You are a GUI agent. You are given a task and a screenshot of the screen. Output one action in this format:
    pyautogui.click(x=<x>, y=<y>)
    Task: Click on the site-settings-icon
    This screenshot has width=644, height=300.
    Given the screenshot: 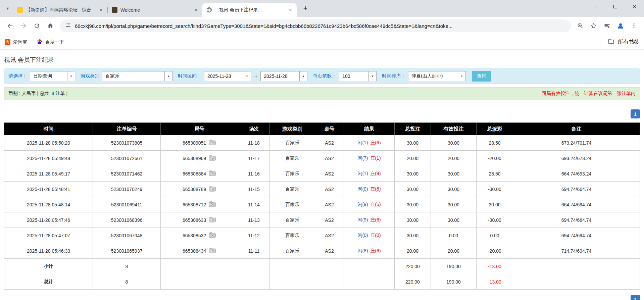 What is the action you would take?
    pyautogui.click(x=68, y=26)
    